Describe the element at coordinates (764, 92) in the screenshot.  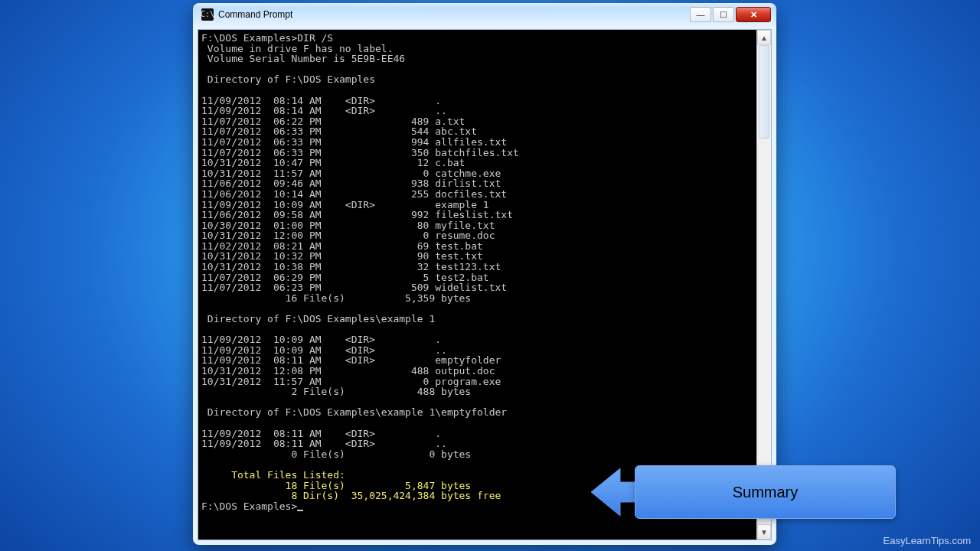
I see `scroll-thumb` at that location.